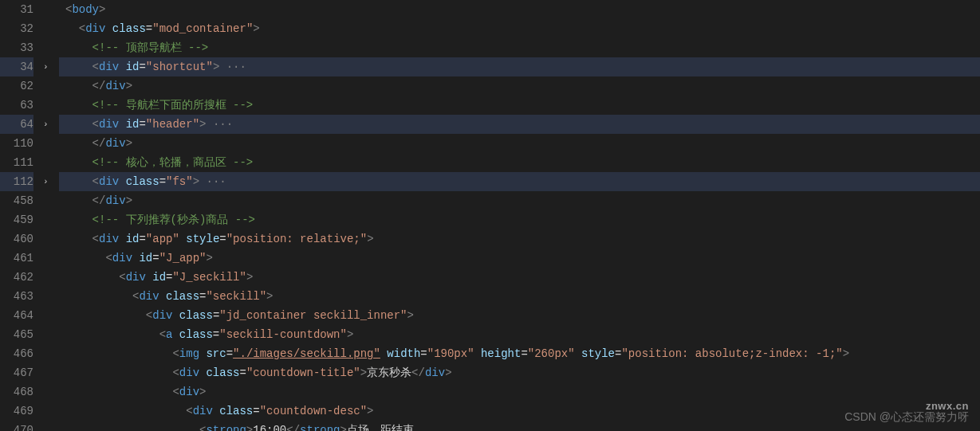 This screenshot has height=431, width=980. Describe the element at coordinates (520, 296) in the screenshot. I see `code-line: <div class="seckill">` at that location.